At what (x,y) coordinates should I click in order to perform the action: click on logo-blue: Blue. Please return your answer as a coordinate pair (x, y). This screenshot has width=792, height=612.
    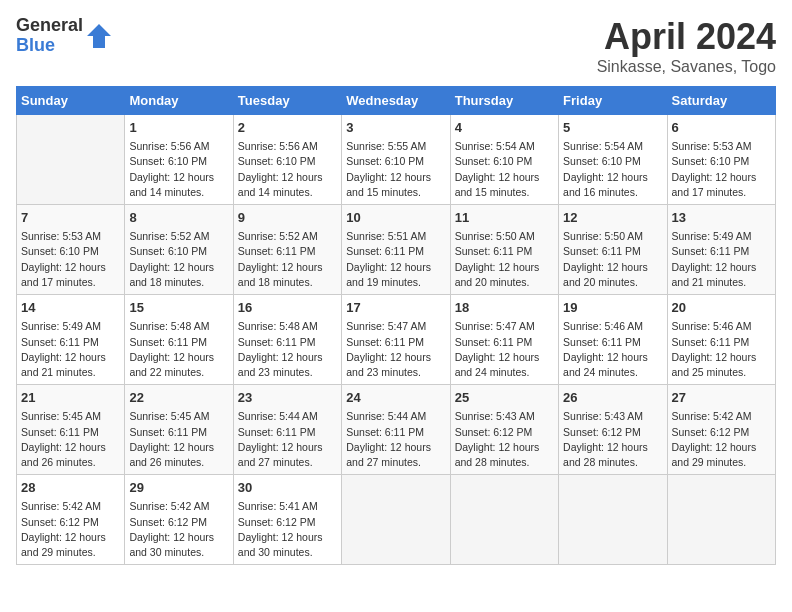
    Looking at the image, I should click on (50, 46).